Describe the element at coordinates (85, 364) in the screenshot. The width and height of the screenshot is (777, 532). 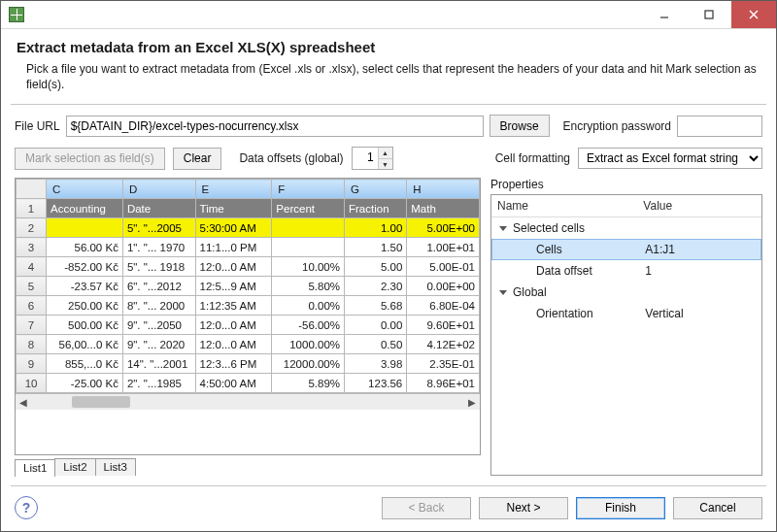
I see `data-cell: 855,...0 Kč` at that location.